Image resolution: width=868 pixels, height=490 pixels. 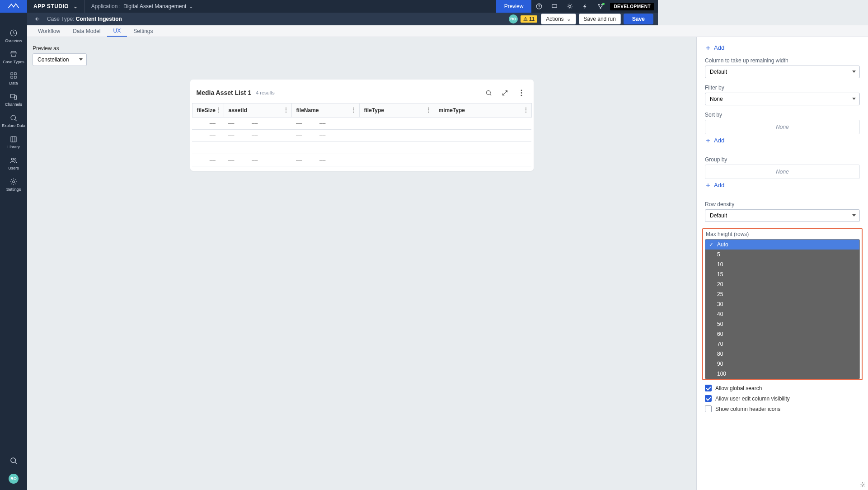 What do you see at coordinates (14, 164) in the screenshot?
I see `sidebar-item-users: Users` at bounding box center [14, 164].